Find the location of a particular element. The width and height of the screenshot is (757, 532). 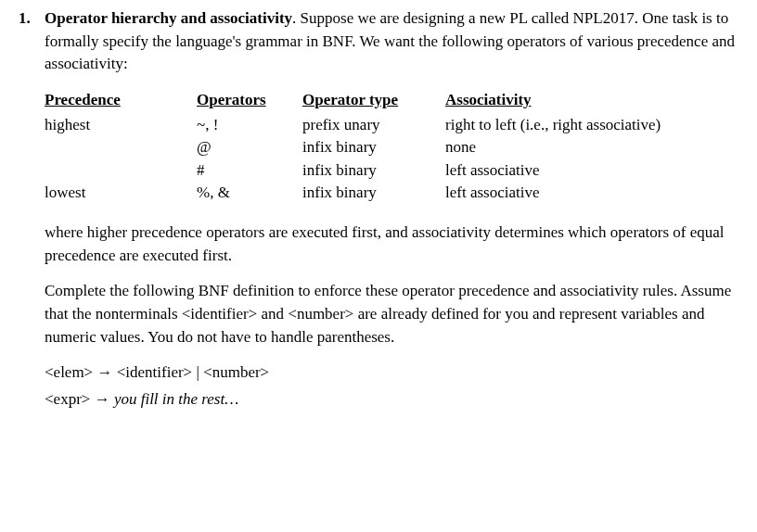

bnf-block: <elem> → <identifier> | <number> <expr> … is located at coordinates (390, 386).